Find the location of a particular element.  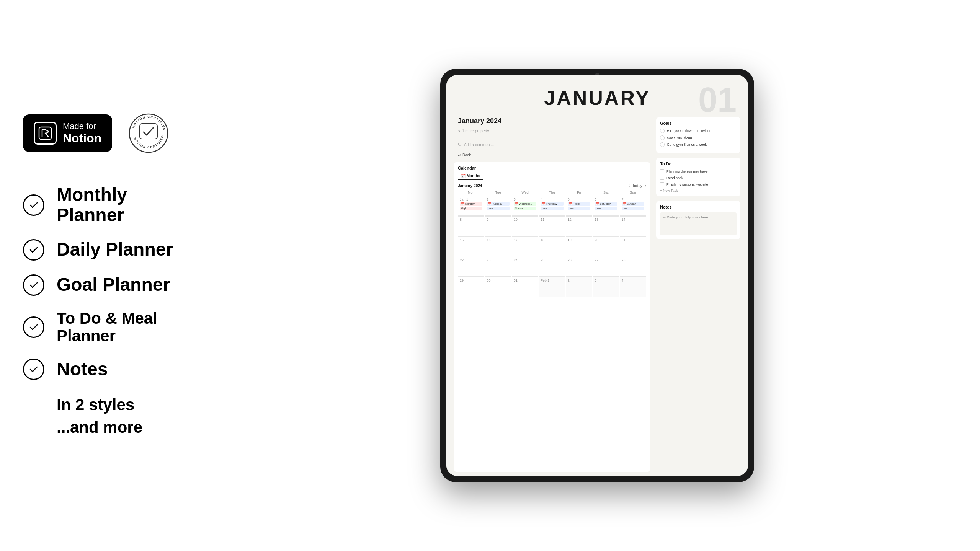

cal-cell-date: 22 is located at coordinates (471, 260).